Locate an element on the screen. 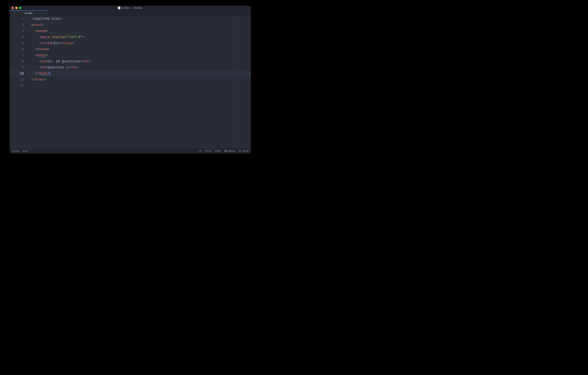 The height and width of the screenshot is (375, 588). status-git: Git (0) is located at coordinates (244, 151).